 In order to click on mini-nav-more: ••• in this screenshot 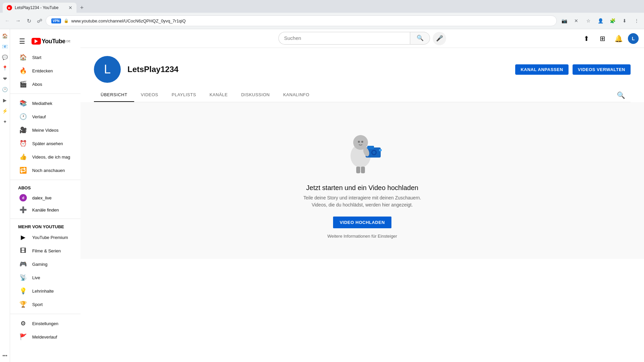, I will do `click(5, 356)`.